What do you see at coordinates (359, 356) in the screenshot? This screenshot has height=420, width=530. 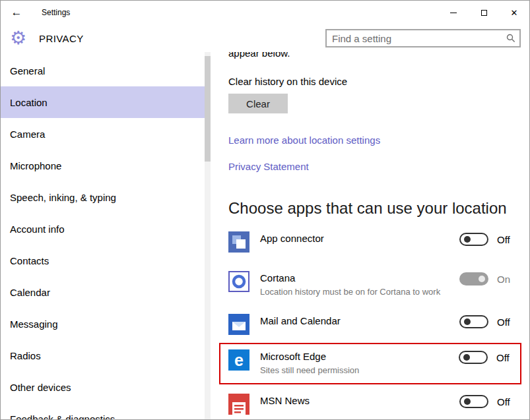 I see `app-name: Microsoft Edge` at bounding box center [359, 356].